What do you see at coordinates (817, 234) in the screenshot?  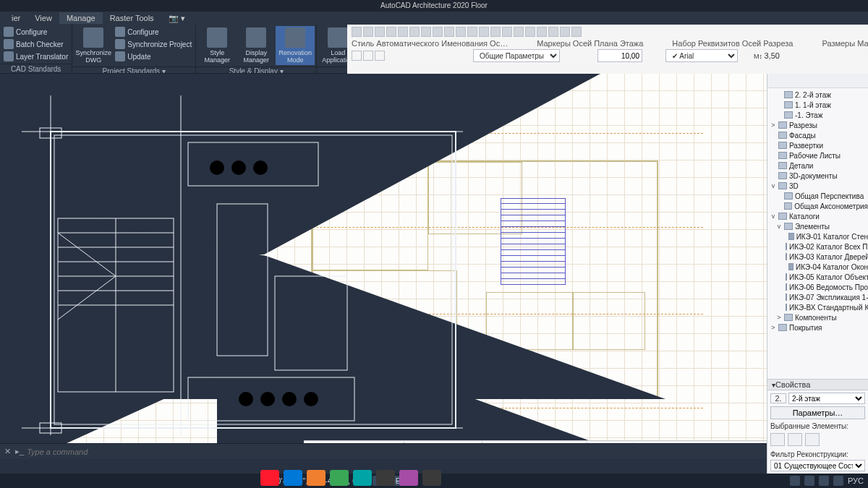 I see `proj-tree: 2. 2-й этаж1. 1-й этаж-1. Этаж>РазрезыФа…` at bounding box center [817, 234].